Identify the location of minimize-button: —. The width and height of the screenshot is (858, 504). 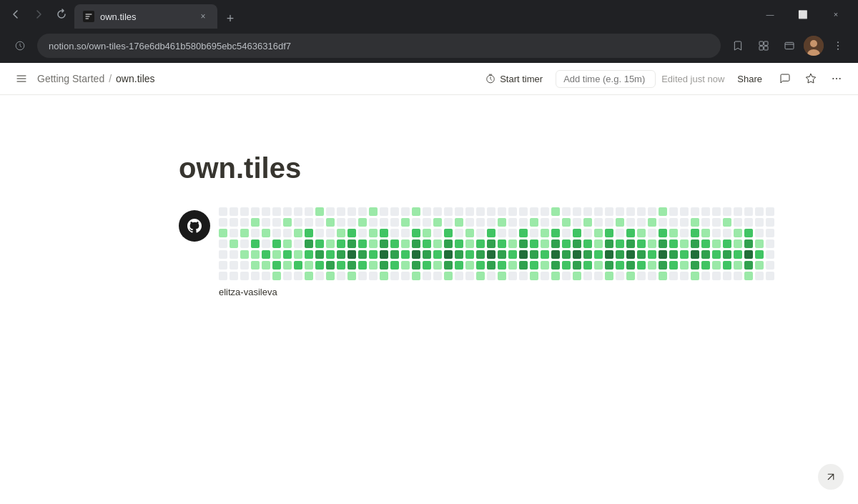
(770, 14).